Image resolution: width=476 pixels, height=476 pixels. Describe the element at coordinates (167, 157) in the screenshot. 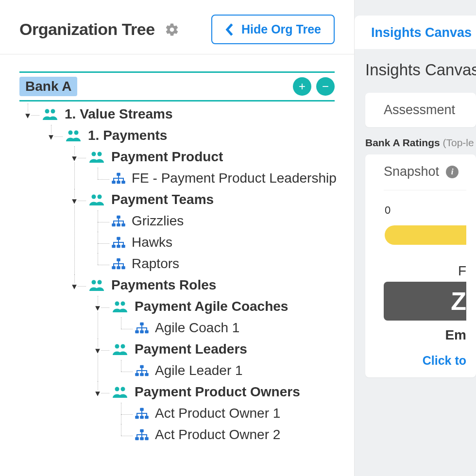

I see `tree-node-label: Payment Product` at that location.